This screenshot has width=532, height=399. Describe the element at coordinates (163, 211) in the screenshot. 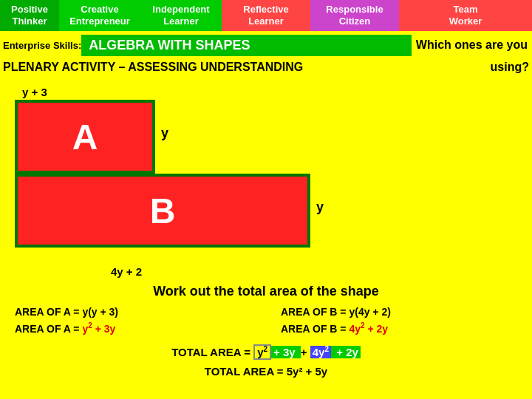

I see `shape-b-label: B` at that location.